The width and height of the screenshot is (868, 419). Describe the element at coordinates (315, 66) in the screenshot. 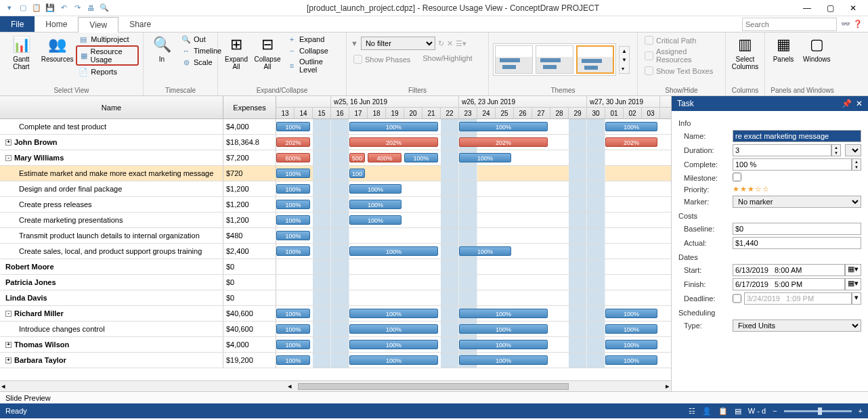

I see `outline-level-button: ≡Outline Level` at that location.